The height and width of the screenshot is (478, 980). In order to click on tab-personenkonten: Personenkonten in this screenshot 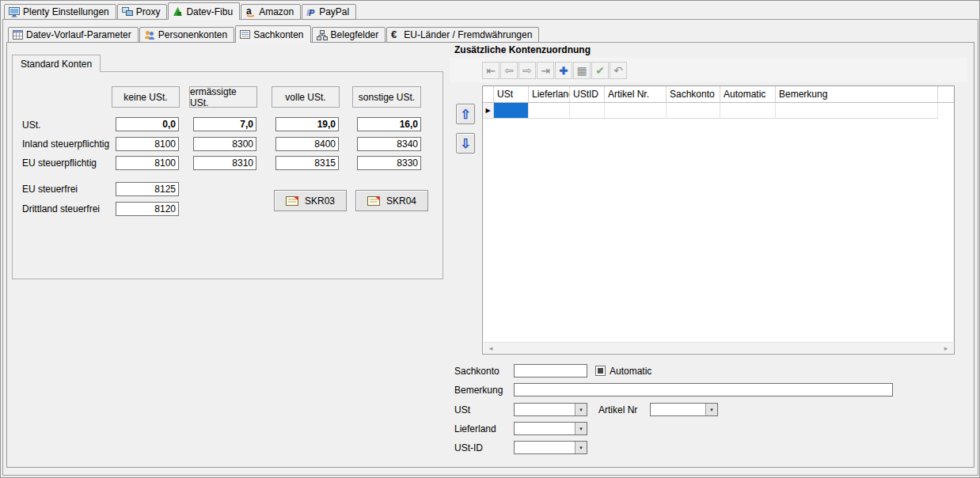, I will do `click(187, 35)`.